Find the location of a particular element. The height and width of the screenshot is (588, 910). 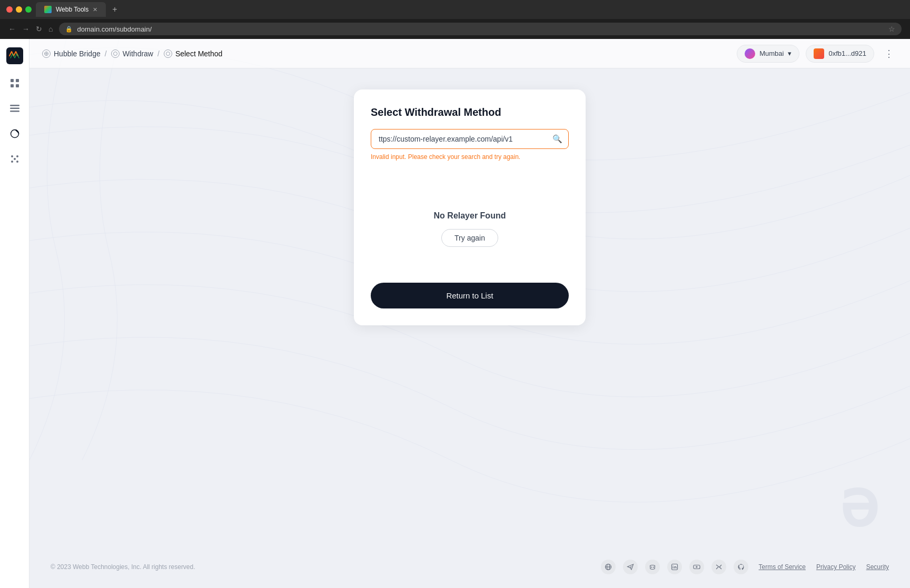

watermark: ə is located at coordinates (859, 504).